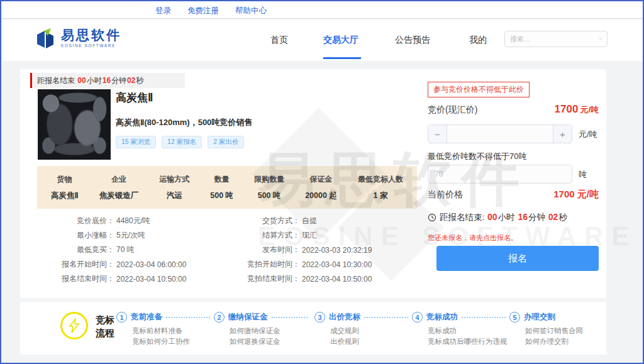 The width and height of the screenshot is (644, 364). Describe the element at coordinates (289, 235) in the screenshot. I see `detail-row: 结算方式：现汇` at that location.